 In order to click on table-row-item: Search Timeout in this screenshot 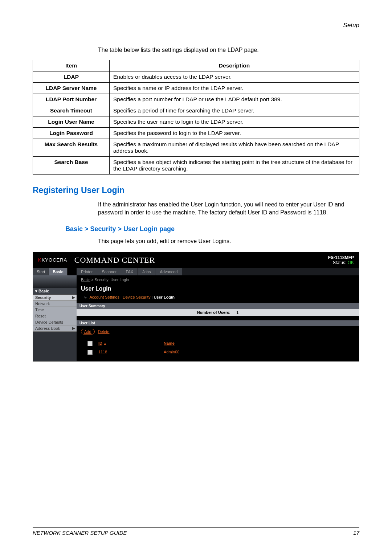, I will do `click(71, 111)`.